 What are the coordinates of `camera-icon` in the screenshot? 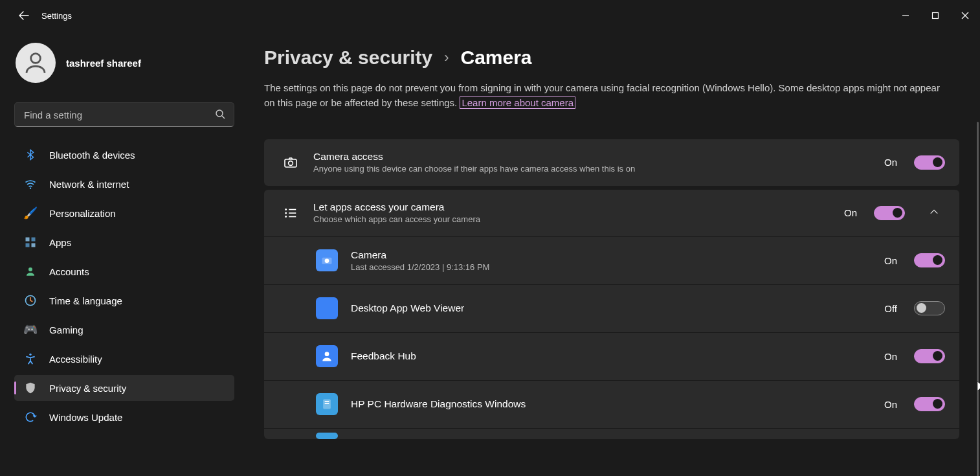 It's located at (291, 163).